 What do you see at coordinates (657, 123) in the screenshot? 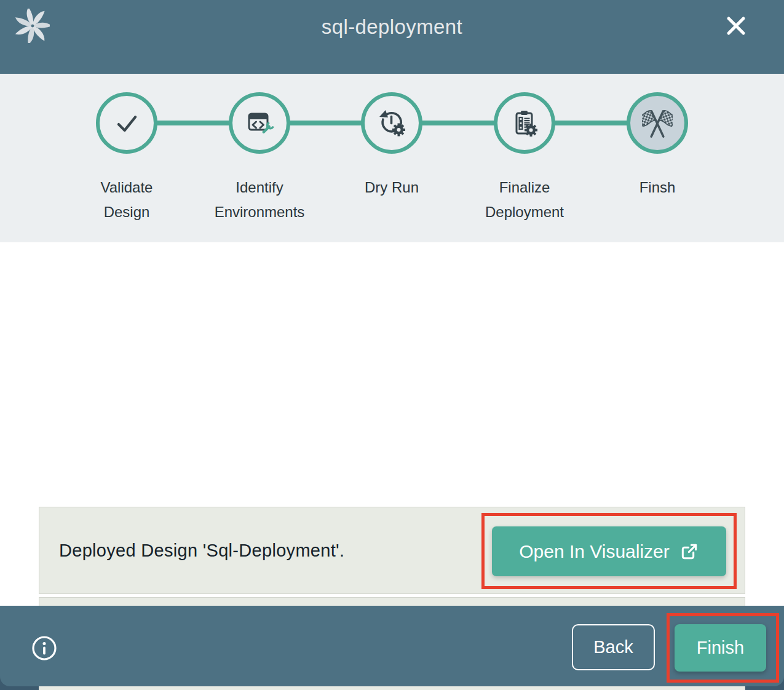
I see `step-circle-finish` at bounding box center [657, 123].